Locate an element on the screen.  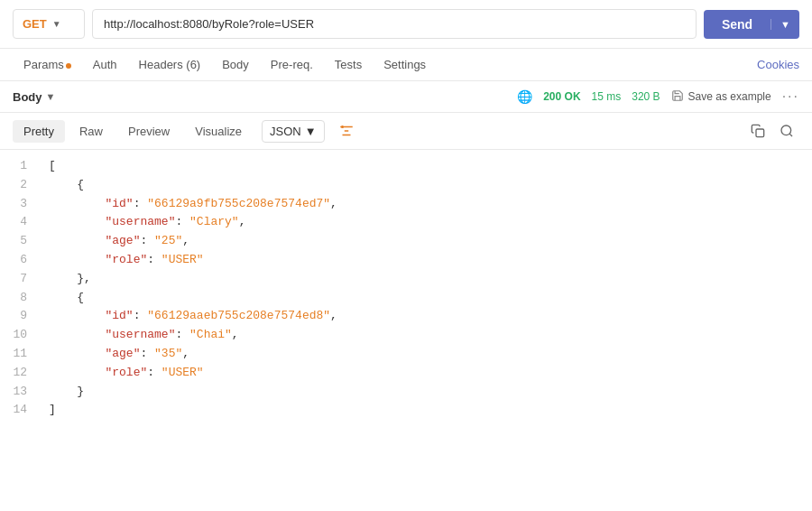
globe-icon: 🌐 is located at coordinates (525, 97).